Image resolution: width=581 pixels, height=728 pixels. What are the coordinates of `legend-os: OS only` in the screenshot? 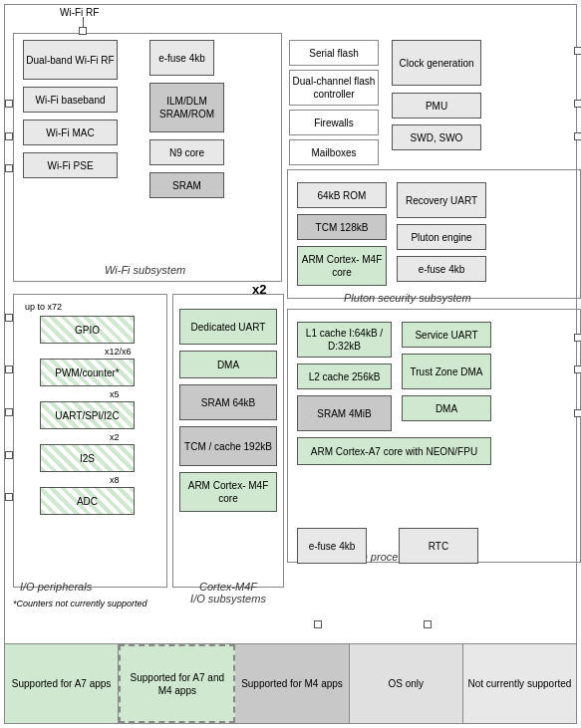 It's located at (407, 683).